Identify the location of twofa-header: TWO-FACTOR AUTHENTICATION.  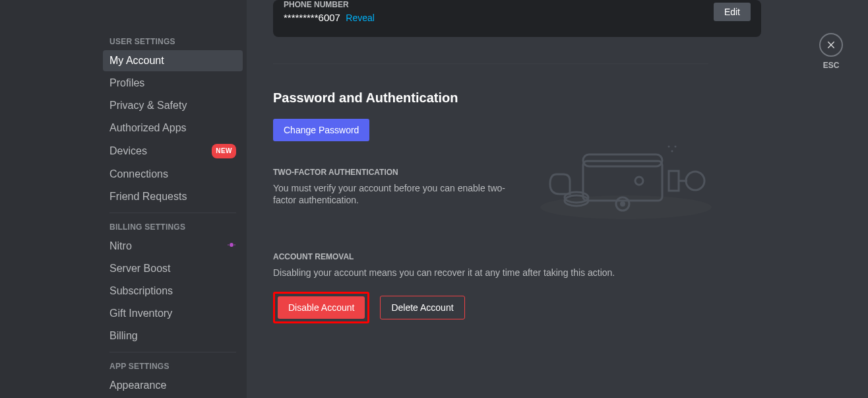
(398, 172).